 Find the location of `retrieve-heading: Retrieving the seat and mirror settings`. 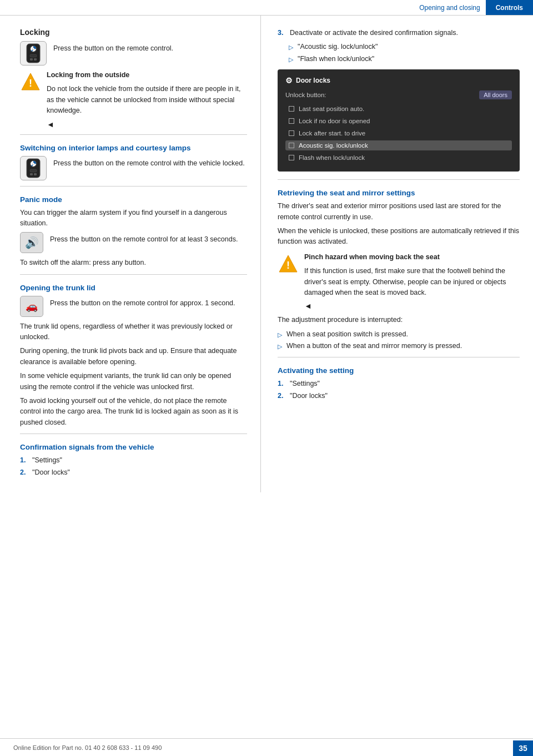

retrieve-heading: Retrieving the seat and mirror settings is located at coordinates (399, 193).